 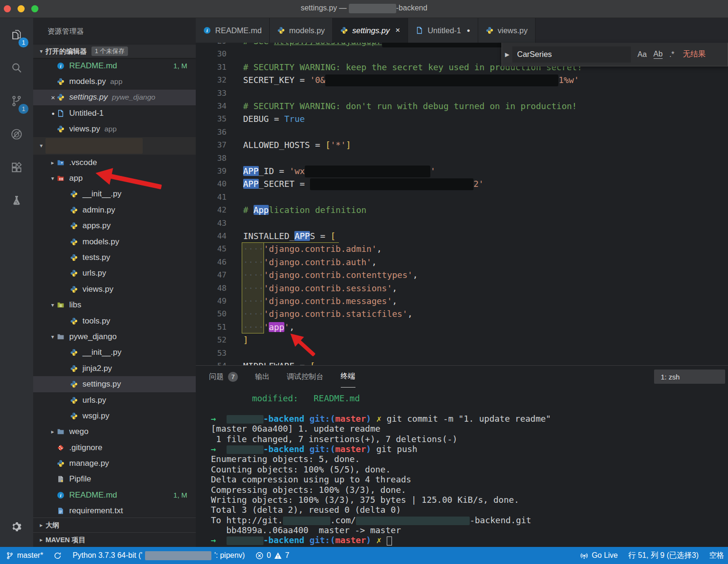 I want to click on git-branch-status: master*, so click(x=25, y=555).